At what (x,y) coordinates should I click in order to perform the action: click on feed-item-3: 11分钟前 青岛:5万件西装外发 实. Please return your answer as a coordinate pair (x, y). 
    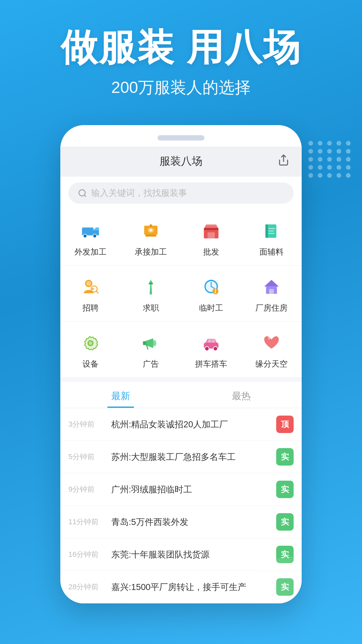
    Looking at the image, I should click on (181, 522).